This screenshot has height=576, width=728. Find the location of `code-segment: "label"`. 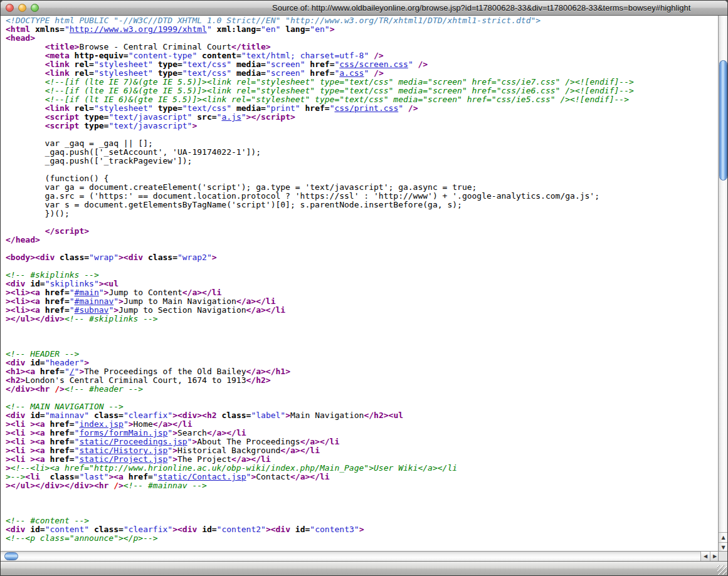

code-segment: "label" is located at coordinates (268, 415).